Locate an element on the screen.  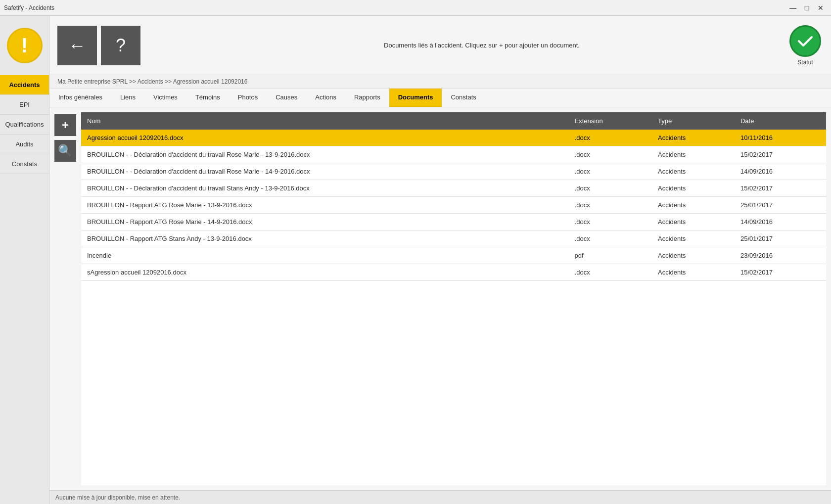
cell-nom: Agression accueil 12092016.docx is located at coordinates (325, 138).